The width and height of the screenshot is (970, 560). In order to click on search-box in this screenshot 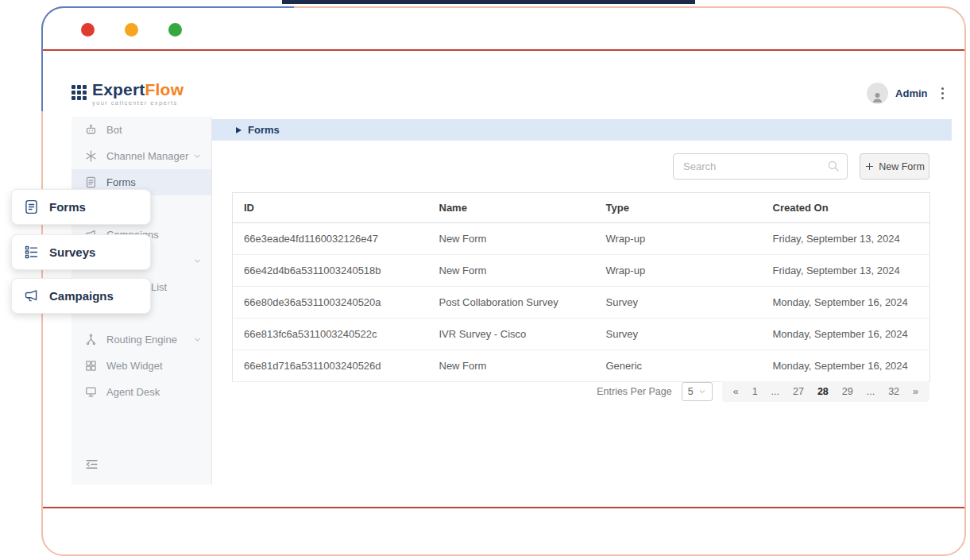, I will do `click(760, 167)`.